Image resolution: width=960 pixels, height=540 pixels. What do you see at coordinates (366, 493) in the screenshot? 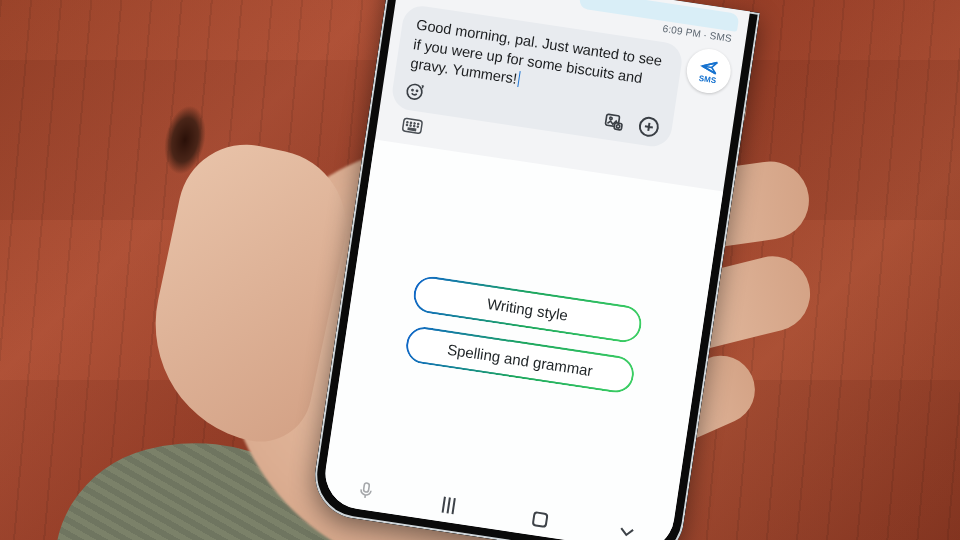
I see `mic-icon` at bounding box center [366, 493].